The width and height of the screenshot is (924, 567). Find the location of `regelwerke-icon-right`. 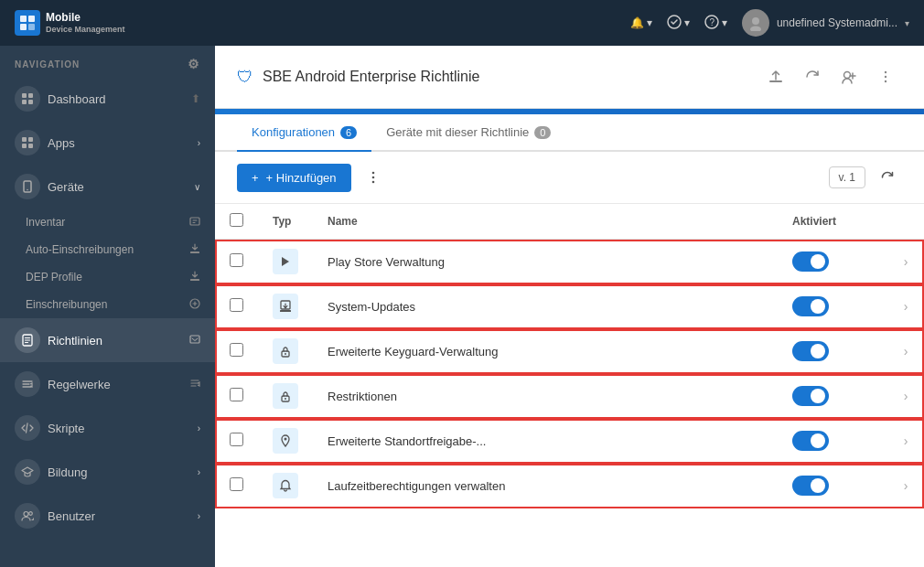

regelwerke-icon-right is located at coordinates (195, 384).